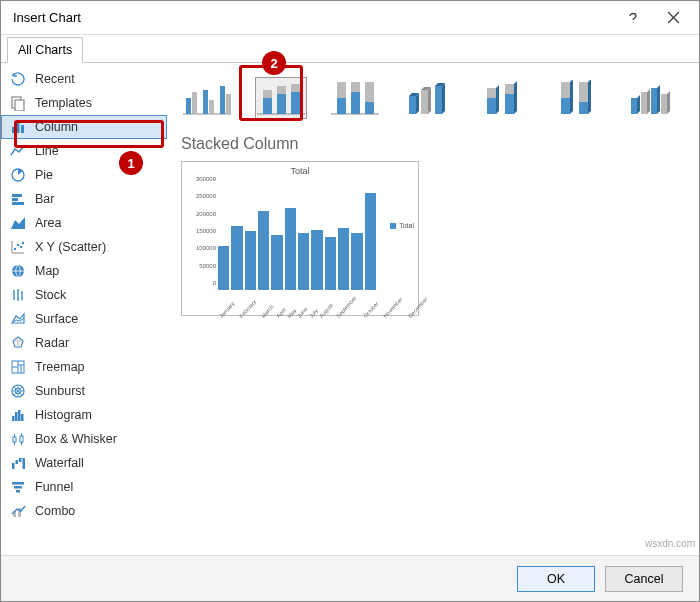 This screenshot has height=602, width=700. I want to click on sidebar-item-bar: Bar, so click(84, 199).